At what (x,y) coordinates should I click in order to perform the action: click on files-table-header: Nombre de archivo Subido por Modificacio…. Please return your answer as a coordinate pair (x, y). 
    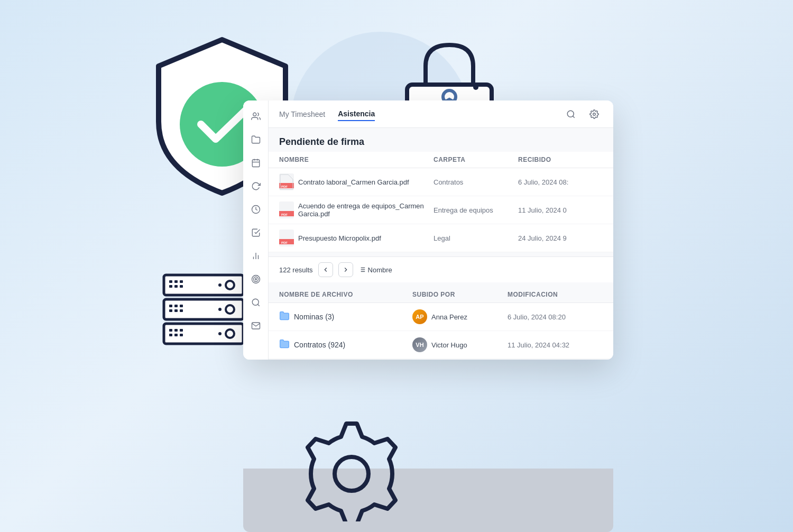
    Looking at the image, I should click on (441, 295).